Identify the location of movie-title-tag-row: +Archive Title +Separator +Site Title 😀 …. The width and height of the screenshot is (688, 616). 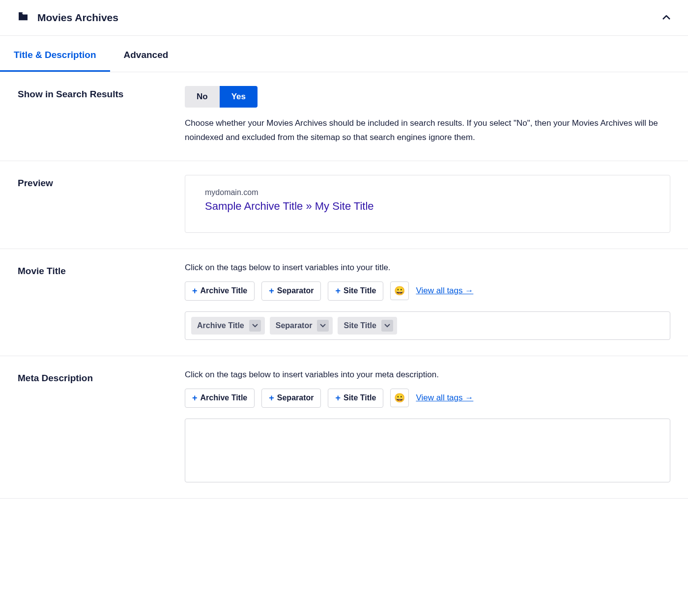
(428, 291).